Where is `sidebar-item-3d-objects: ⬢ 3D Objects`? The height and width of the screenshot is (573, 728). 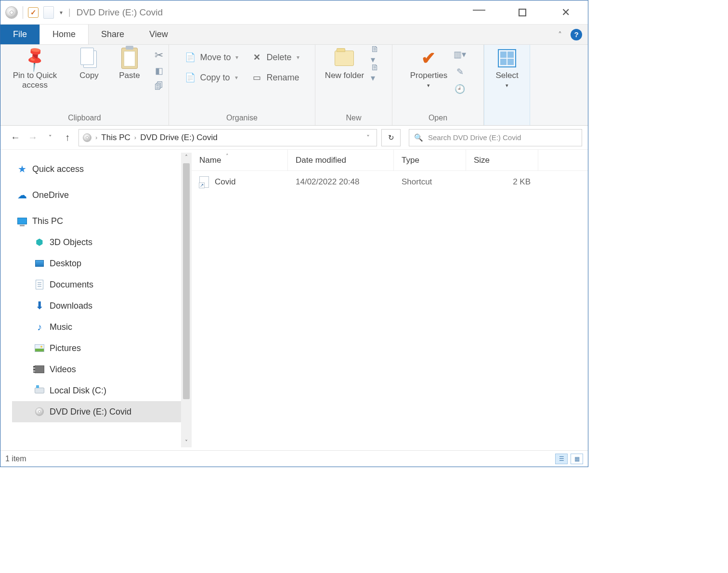
sidebar-item-3d-objects: ⬢ 3D Objects is located at coordinates (100, 242).